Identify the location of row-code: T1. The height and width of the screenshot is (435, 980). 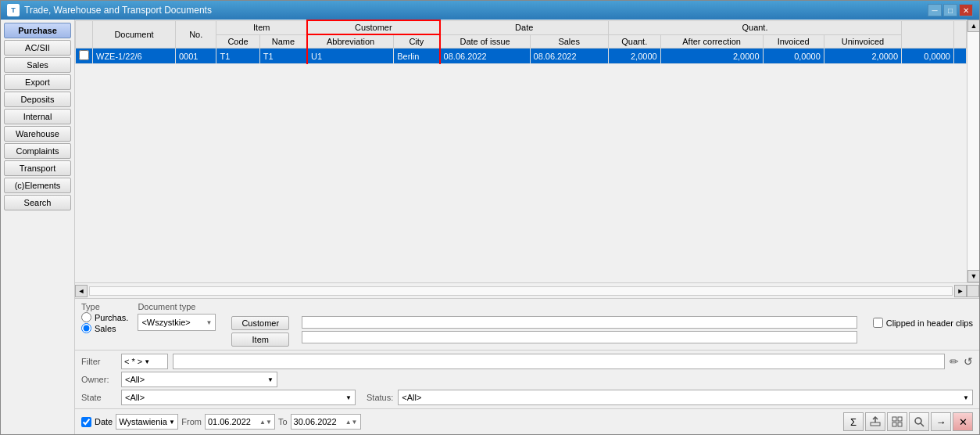
(238, 56).